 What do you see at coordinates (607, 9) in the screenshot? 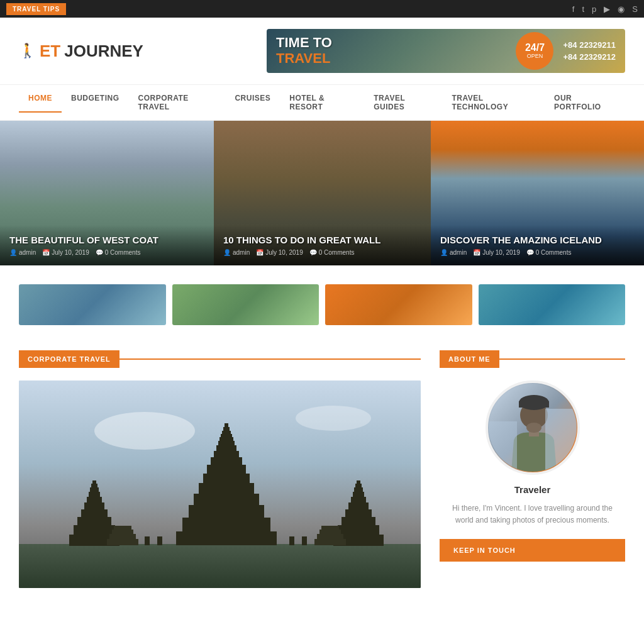
I see `youtube-icon: ▶` at bounding box center [607, 9].